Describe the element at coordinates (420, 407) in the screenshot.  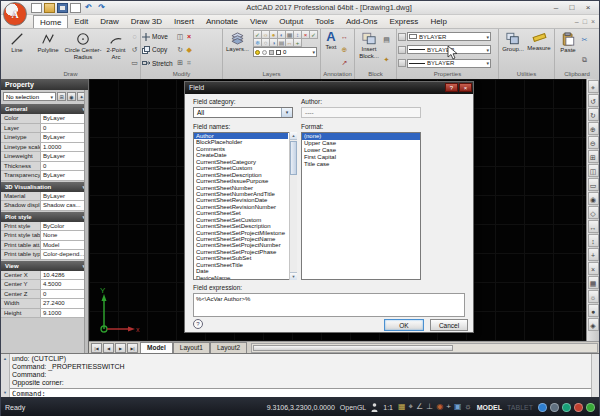
I see `status-toggle-icon: ∠` at that location.